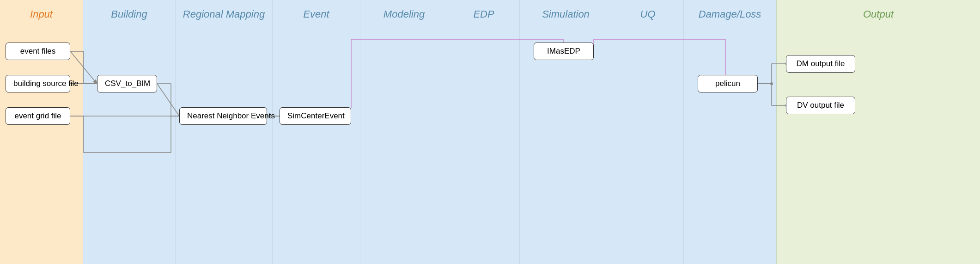  I want to click on lane-event-header: Event, so click(316, 12).